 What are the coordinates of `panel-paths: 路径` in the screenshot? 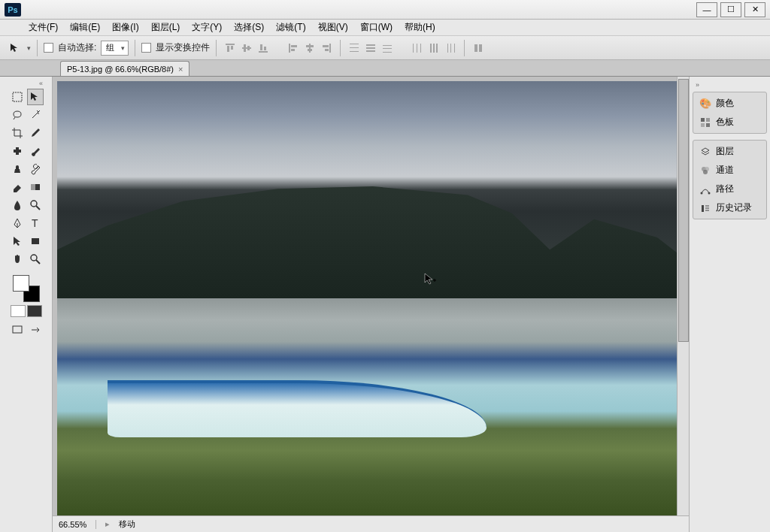 It's located at (729, 189).